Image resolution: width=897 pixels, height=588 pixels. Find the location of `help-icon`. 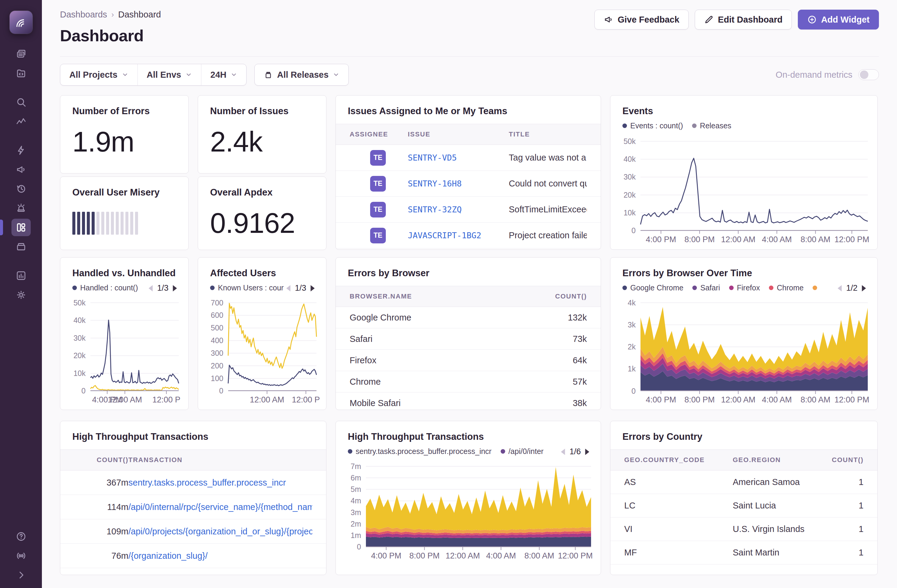

help-icon is located at coordinates (21, 536).